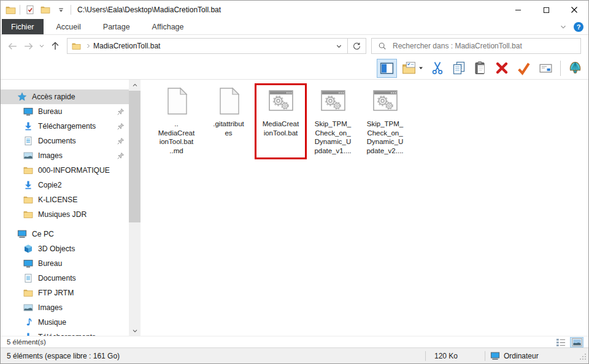 The width and height of the screenshot is (589, 364). I want to click on refresh-icon, so click(357, 47).